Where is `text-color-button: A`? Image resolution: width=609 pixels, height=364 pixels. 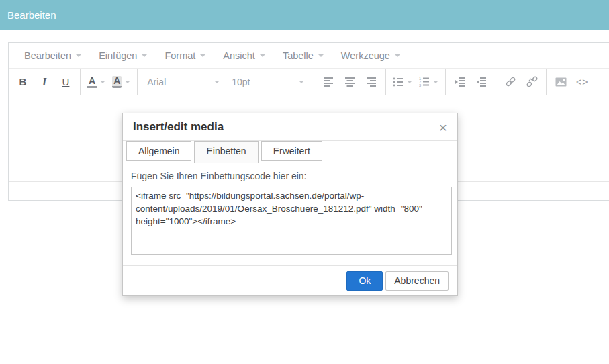 text-color-button: A is located at coordinates (97, 82).